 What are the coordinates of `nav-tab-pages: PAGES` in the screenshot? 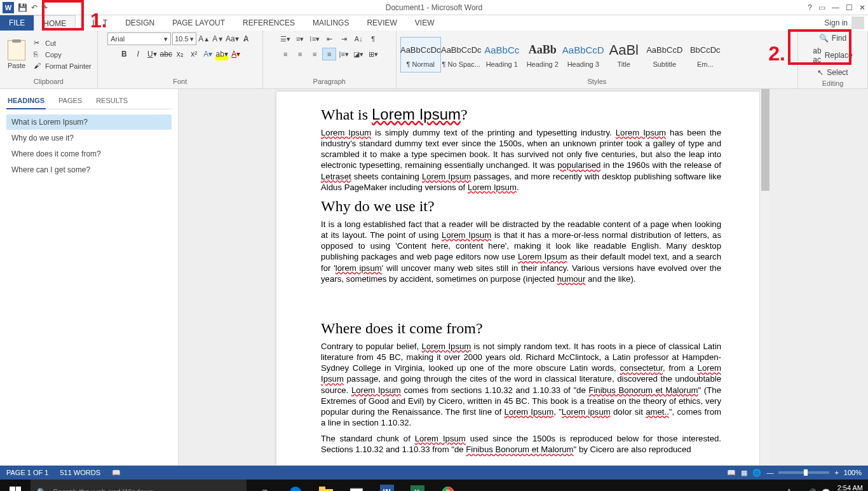 It's located at (70, 102).